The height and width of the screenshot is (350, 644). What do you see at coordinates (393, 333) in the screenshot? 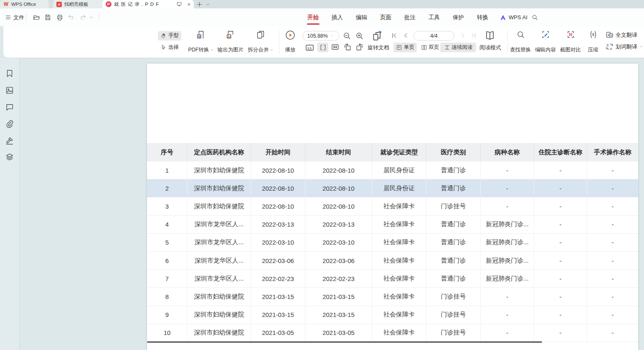
I see `table-row: 10深圳市妇幼保健院2021-03-052021-03-05社会保障卡门诊挂号-…` at bounding box center [393, 333].